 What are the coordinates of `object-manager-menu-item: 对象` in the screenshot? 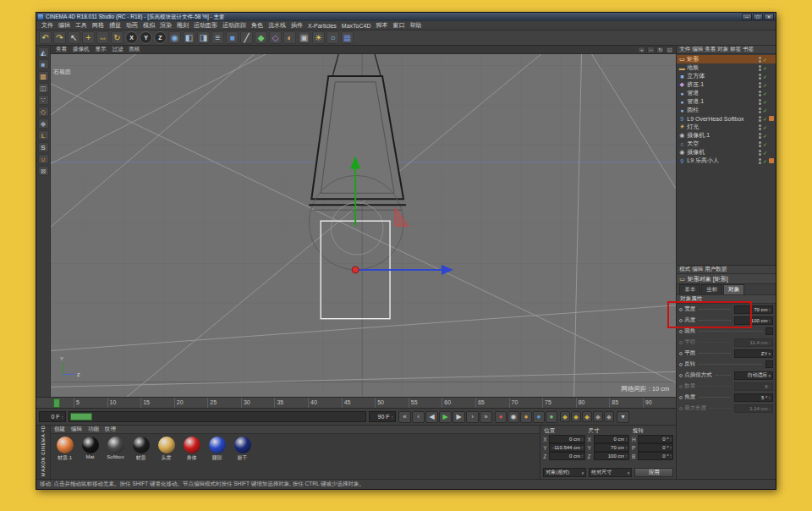 It's located at (722, 49).